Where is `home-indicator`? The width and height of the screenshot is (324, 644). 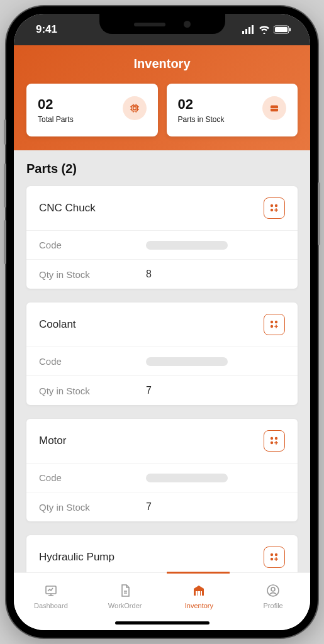 home-indicator is located at coordinates (162, 623).